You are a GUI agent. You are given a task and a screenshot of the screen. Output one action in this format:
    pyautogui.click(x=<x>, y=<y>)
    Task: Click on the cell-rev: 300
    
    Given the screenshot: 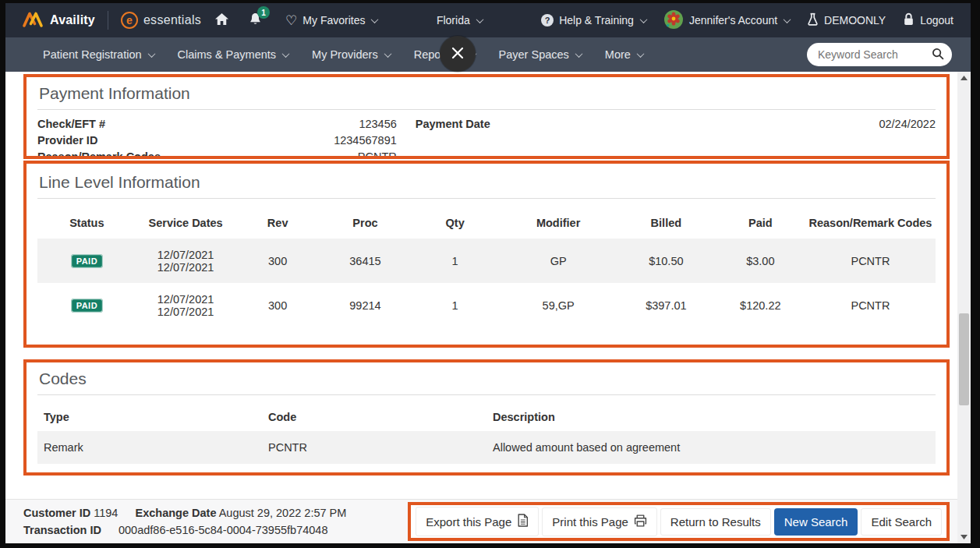 What is the action you would take?
    pyautogui.click(x=278, y=260)
    